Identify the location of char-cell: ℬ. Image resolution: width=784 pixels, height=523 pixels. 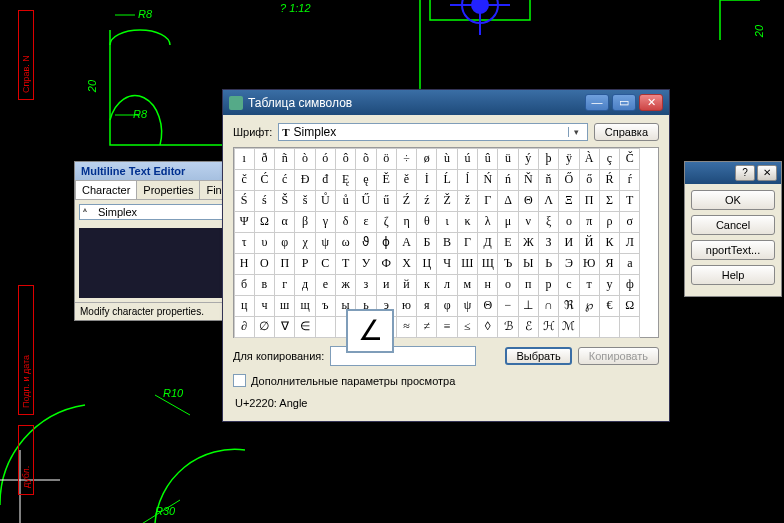
(508, 327).